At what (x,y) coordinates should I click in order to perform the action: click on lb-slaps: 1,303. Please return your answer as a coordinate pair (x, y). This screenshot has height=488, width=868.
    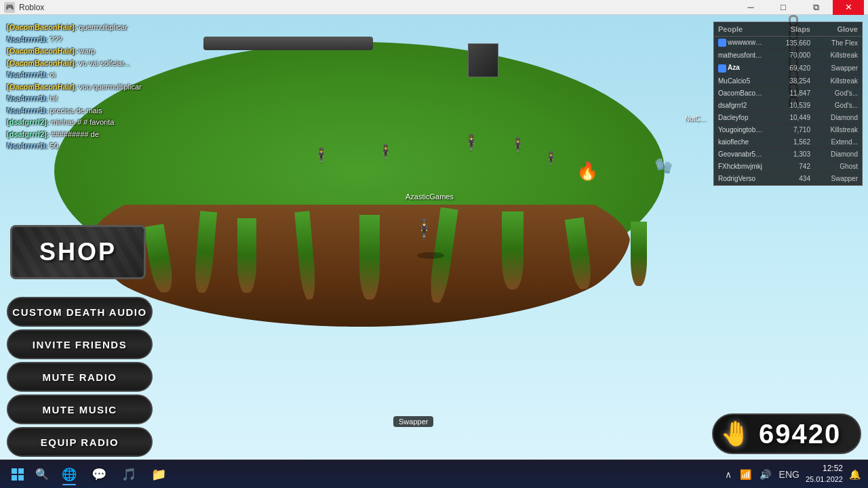
    Looking at the image, I should click on (787, 155).